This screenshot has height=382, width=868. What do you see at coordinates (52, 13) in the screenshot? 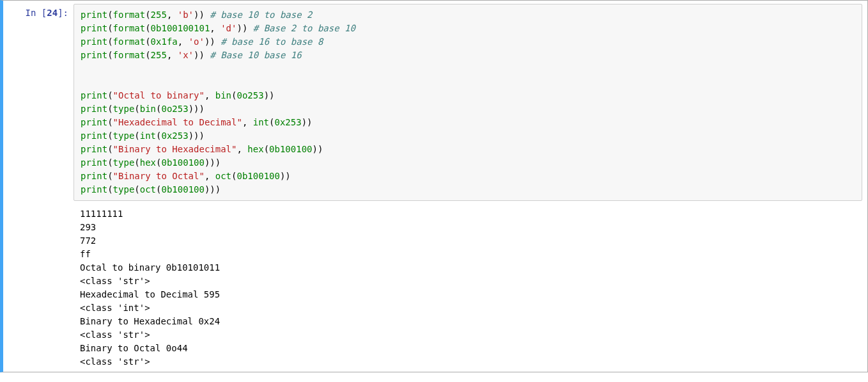
I see `prompt-number: 24` at bounding box center [52, 13].